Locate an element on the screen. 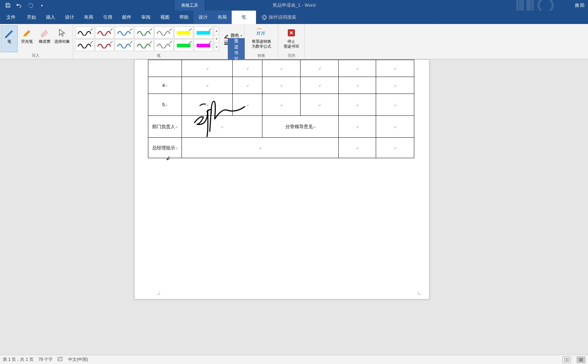  pen-color-button: 颜色 ▾ is located at coordinates (233, 35).